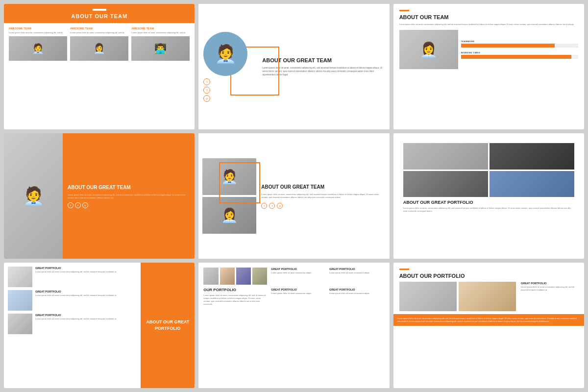 The width and height of the screenshot is (588, 392). What do you see at coordinates (73, 277) in the screenshot?
I see `slide7-item1: GREAT PORTFOLIO Lorem ipsum dolor sit am…` at bounding box center [73, 277].